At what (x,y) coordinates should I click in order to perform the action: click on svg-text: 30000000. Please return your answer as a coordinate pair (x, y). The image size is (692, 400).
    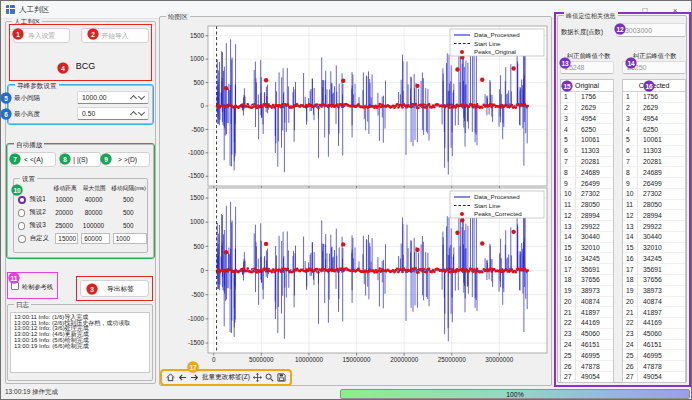
    Looking at the image, I should click on (500, 360).